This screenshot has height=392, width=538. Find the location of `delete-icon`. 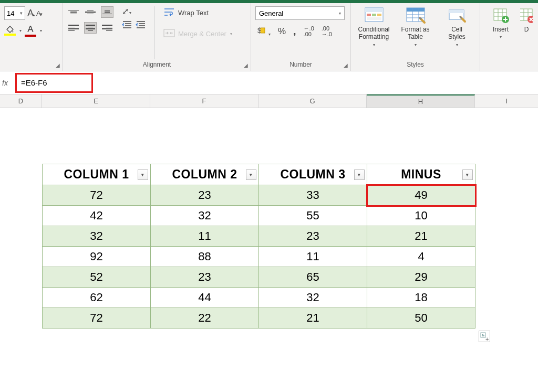

delete-icon is located at coordinates (526, 15).